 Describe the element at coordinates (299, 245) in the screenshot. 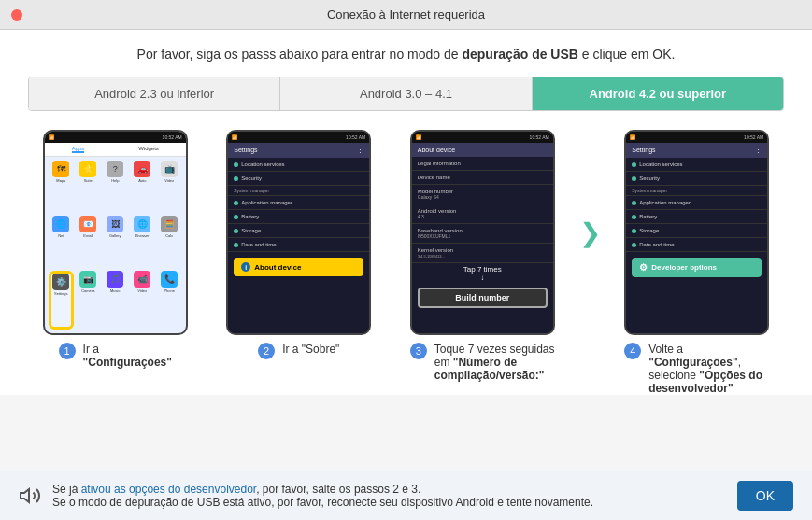

I see `s2-datetime: Date and time` at that location.